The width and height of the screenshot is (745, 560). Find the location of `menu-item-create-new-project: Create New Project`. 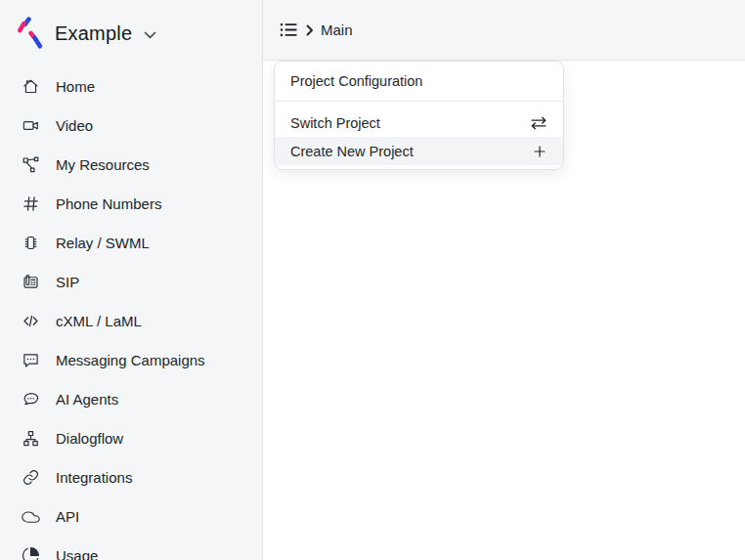

menu-item-create-new-project: Create New Project is located at coordinates (418, 151).